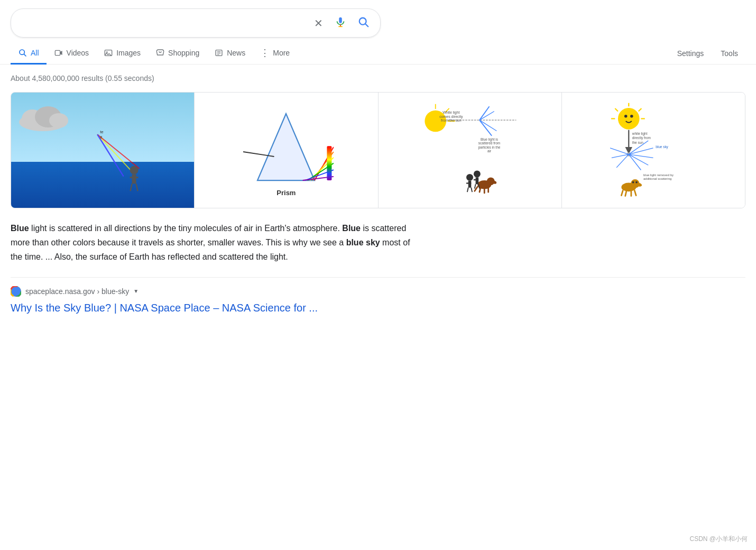 The image size is (756, 550). What do you see at coordinates (287, 150) in the screenshot?
I see `image-strip-item-2: Red Orange Yellow Green Blue Violet` at bounding box center [287, 150].